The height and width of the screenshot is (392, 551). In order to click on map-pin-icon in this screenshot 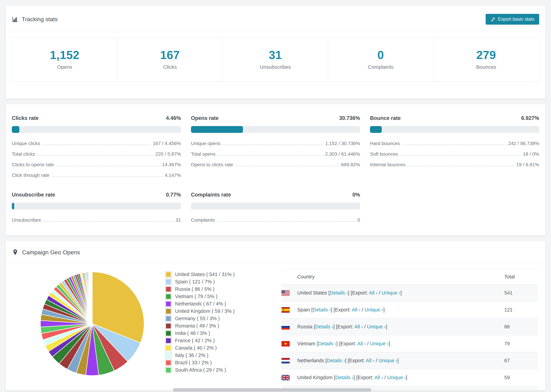, I will do `click(15, 252)`.